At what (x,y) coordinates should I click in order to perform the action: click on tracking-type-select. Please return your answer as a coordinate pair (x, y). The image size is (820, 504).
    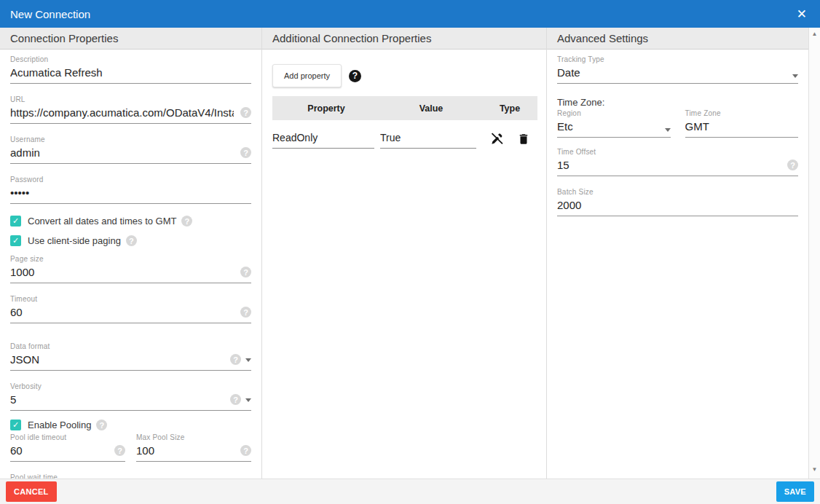
    Looking at the image, I should click on (677, 74).